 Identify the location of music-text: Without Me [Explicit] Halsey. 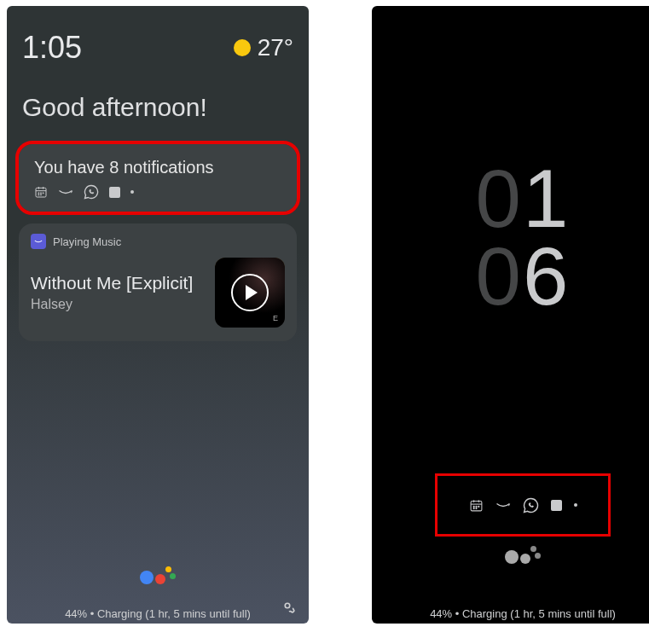
(112, 293).